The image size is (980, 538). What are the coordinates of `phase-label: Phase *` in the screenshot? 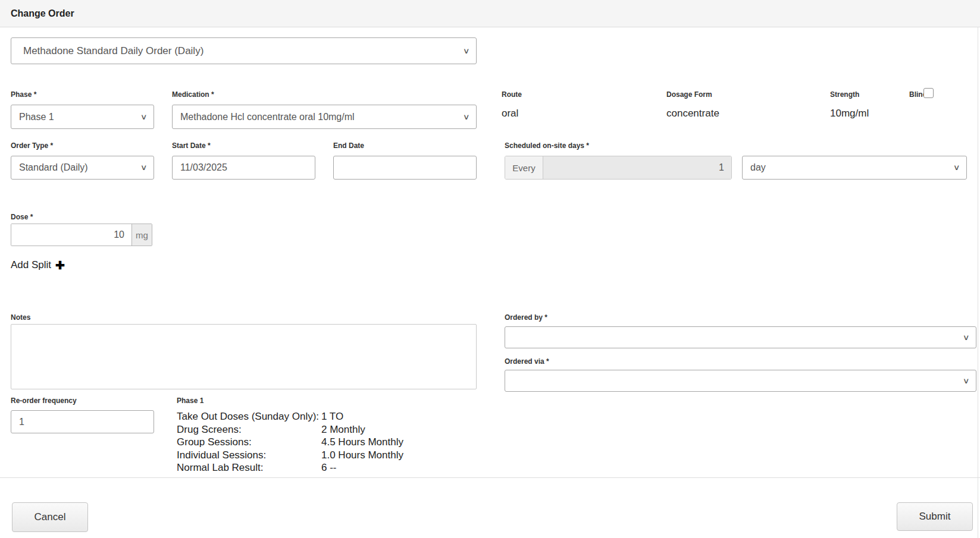 It's located at (24, 95).